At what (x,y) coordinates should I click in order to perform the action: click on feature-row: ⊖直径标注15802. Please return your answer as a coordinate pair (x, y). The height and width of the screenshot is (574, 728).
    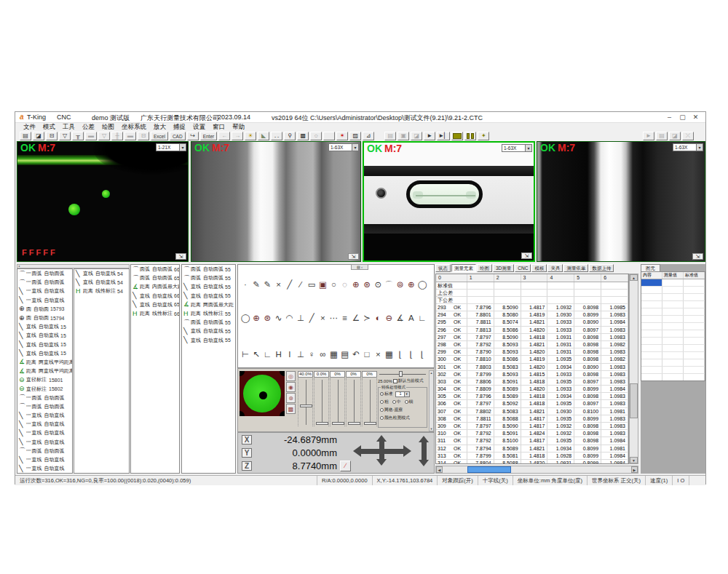
    Looking at the image, I should click on (45, 388).